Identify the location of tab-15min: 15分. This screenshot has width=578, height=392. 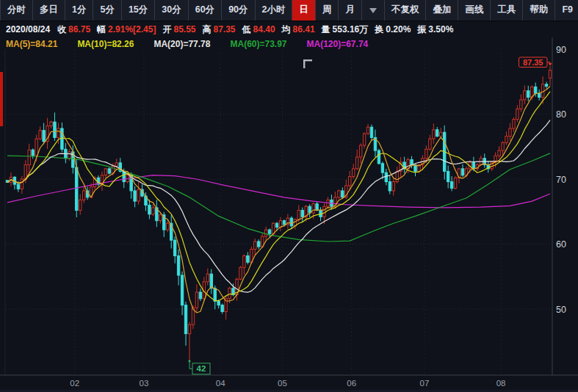
(138, 10).